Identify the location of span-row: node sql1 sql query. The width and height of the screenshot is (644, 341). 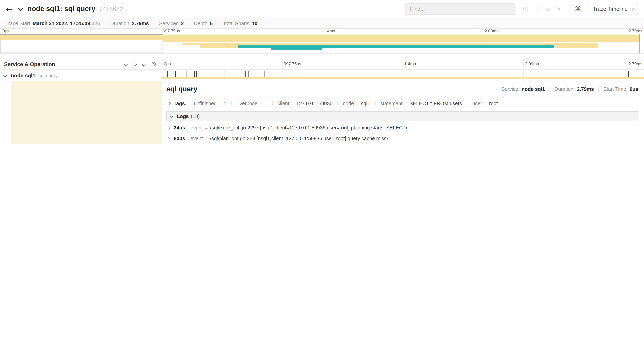
(322, 75).